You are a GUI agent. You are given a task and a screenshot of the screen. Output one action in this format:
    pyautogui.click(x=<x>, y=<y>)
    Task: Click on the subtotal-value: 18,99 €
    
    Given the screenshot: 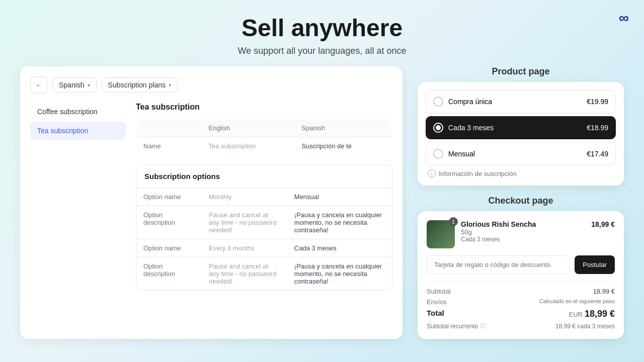 What is the action you would take?
    pyautogui.click(x=604, y=292)
    